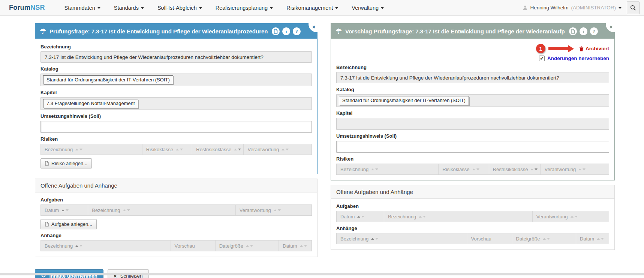 This screenshot has height=278, width=644. What do you see at coordinates (473, 59) in the screenshot?
I see `highlight-row: ✔ Änderungen hervorheben` at bounding box center [473, 59].